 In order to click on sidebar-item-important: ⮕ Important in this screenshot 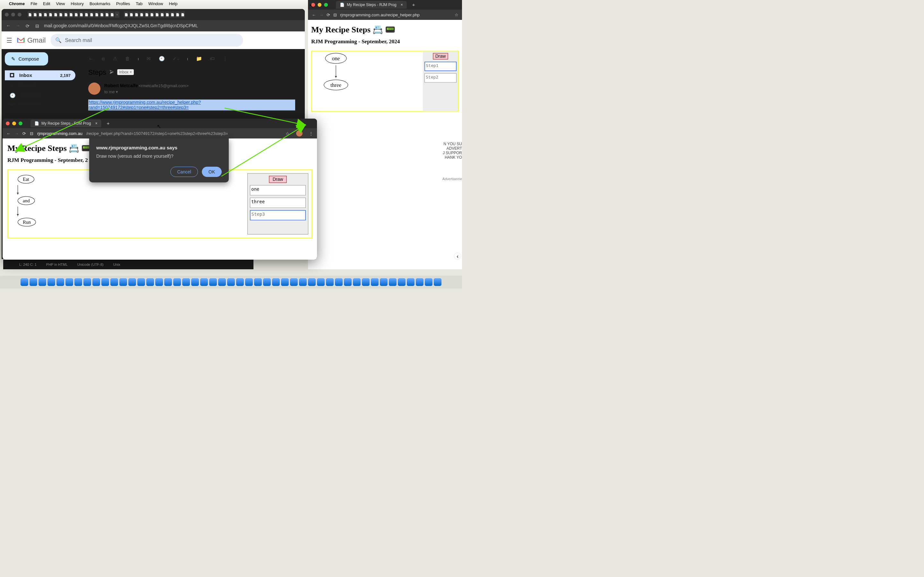, I will do `click(40, 106)`.